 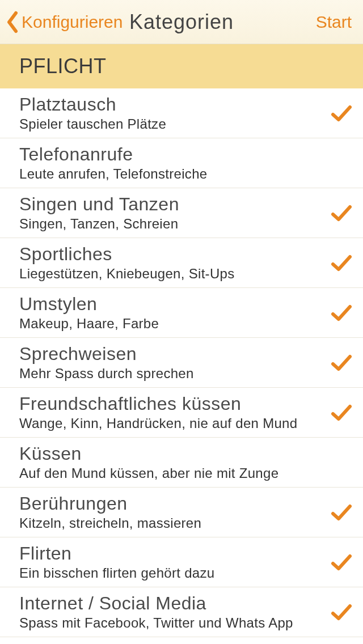 What do you see at coordinates (172, 512) in the screenshot?
I see `category-texts: BerührungenKitzeln, streicheln, massiere…` at bounding box center [172, 512].